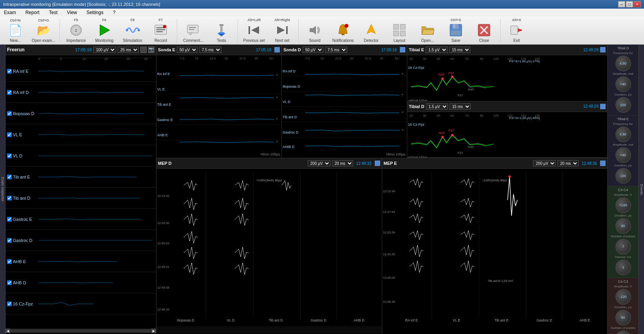 The width and height of the screenshot is (644, 334). I want to click on minimize-button: ─, so click(622, 4).